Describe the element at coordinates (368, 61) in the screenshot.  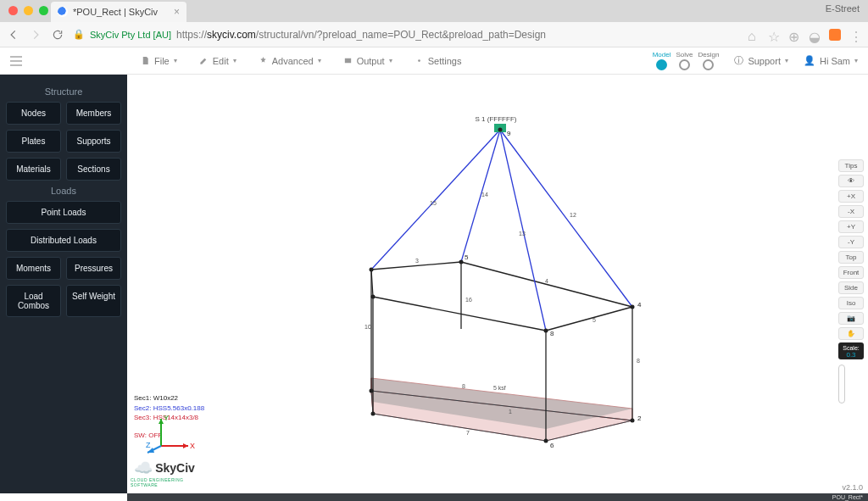
I see `menu-output: Output▾` at that location.